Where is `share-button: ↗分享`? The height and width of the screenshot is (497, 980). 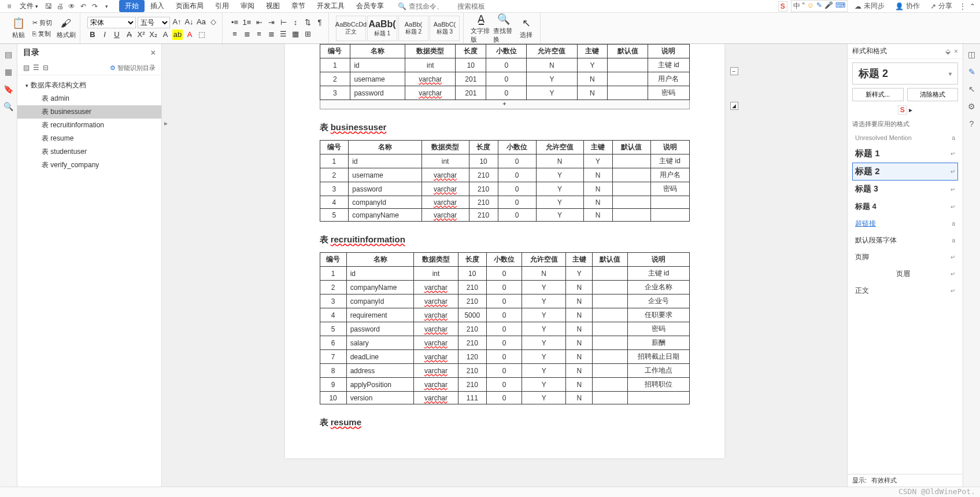 share-button: ↗分享 is located at coordinates (941, 6).